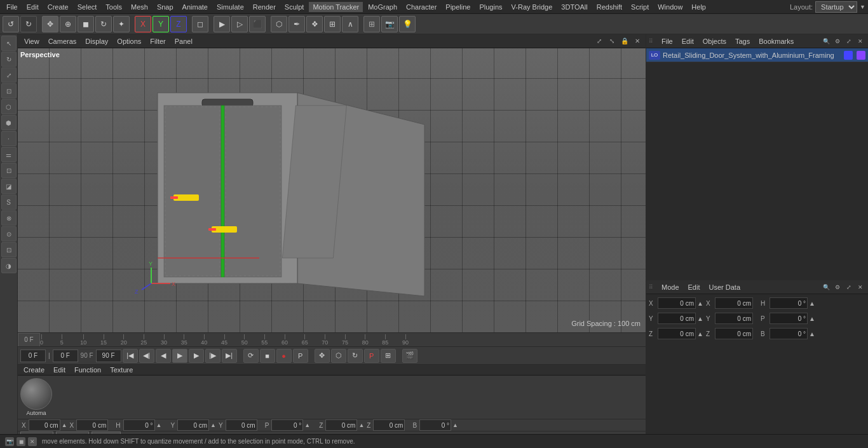 Image resolution: width=868 pixels, height=448 pixels. Describe the element at coordinates (714, 41) in the screenshot. I see `obj-menu-objects: Objects` at that location.